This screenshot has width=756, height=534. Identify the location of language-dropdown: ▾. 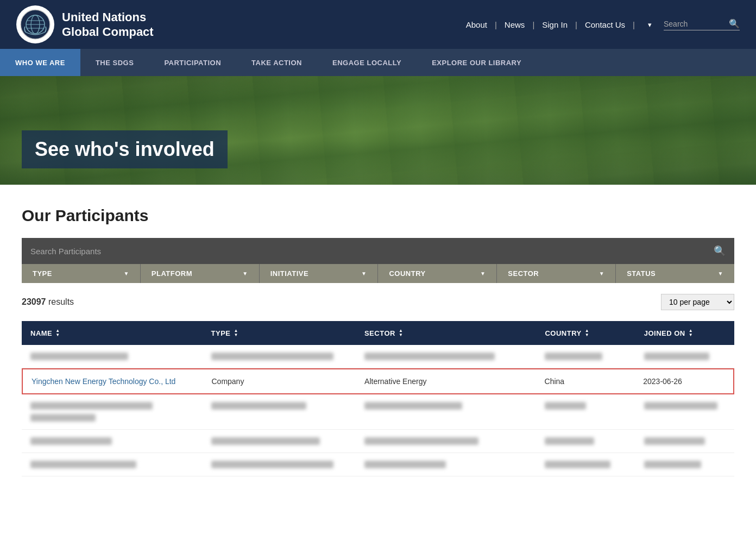
(650, 25).